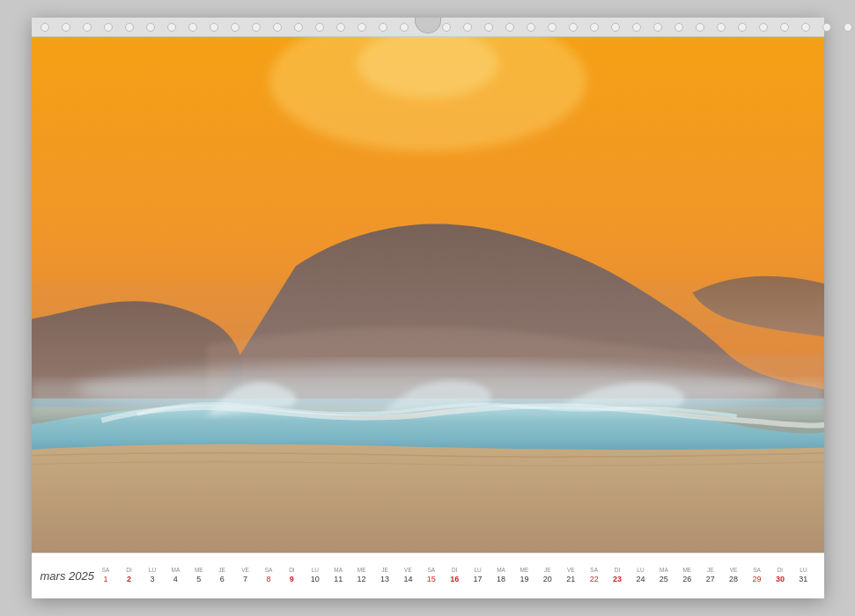 This screenshot has height=616, width=855. I want to click on day-column: Sa8, so click(269, 576).